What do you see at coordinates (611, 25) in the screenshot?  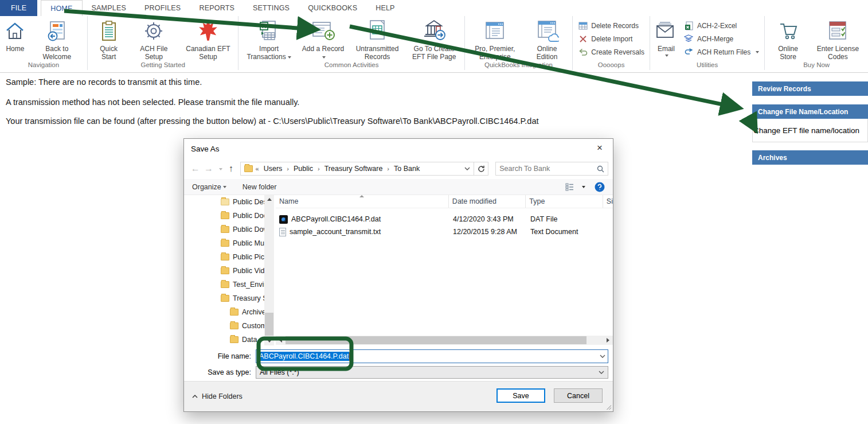 I see `delete-records-button: Delete Records` at bounding box center [611, 25].